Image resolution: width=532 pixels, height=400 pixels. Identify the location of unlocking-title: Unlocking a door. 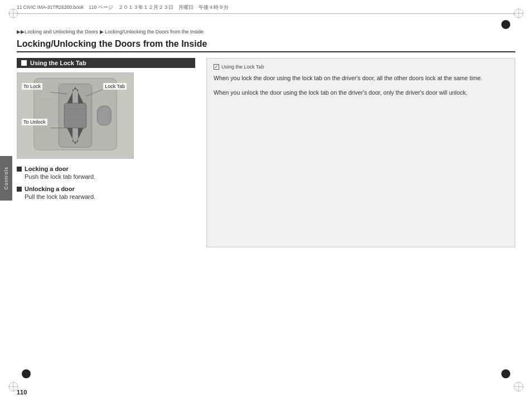
(106, 189).